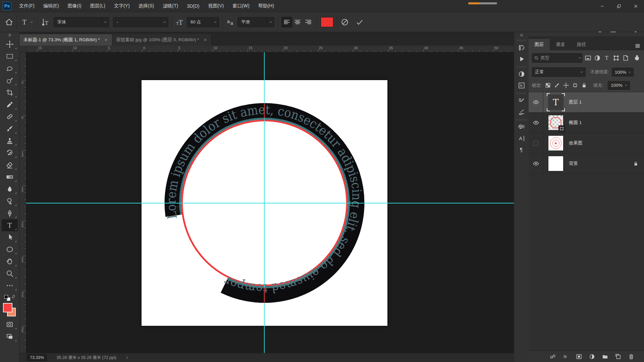 Image resolution: width=644 pixels, height=362 pixels. What do you see at coordinates (74, 6) in the screenshot?
I see `menu-item: 图像(I)` at bounding box center [74, 6].